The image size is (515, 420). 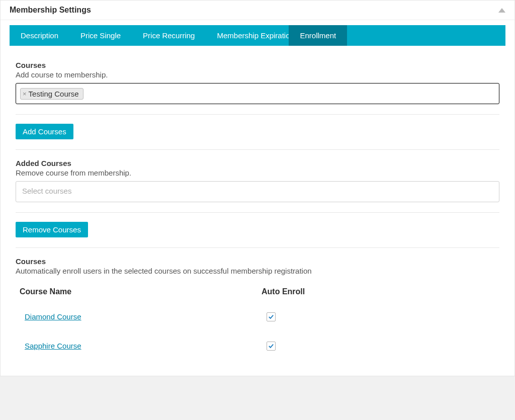 What do you see at coordinates (258, 163) in the screenshot?
I see `added-courses-heading: Added Courses` at bounding box center [258, 163].